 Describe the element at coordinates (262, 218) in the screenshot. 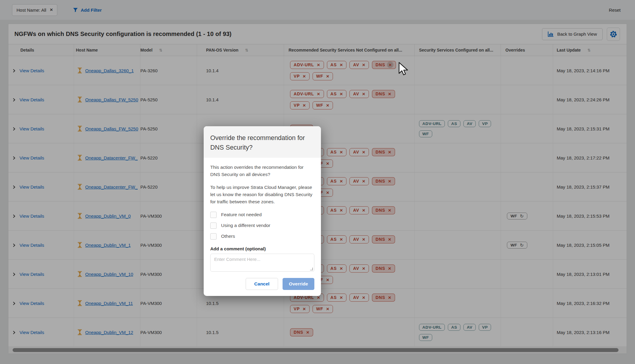

I see `dialog-body: This action overrides the recommendation…` at that location.